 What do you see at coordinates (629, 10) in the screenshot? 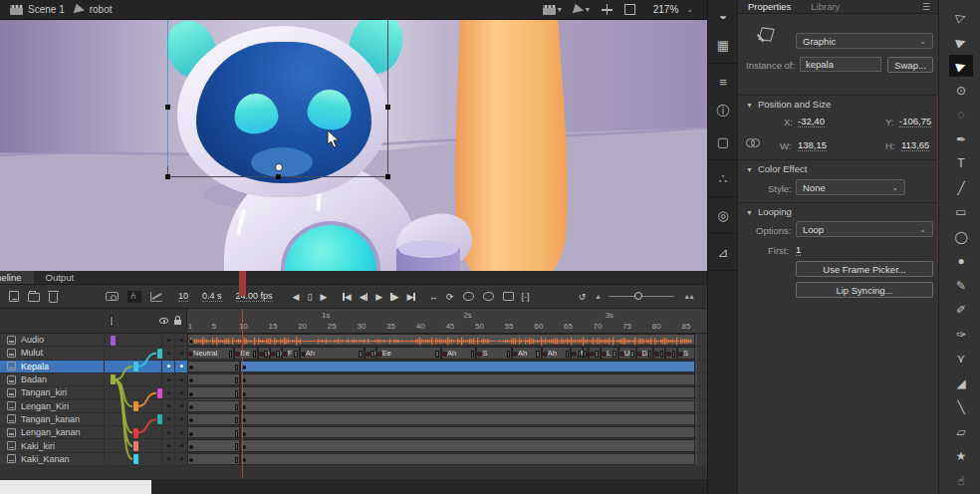
I see `clip-content-button` at bounding box center [629, 10].